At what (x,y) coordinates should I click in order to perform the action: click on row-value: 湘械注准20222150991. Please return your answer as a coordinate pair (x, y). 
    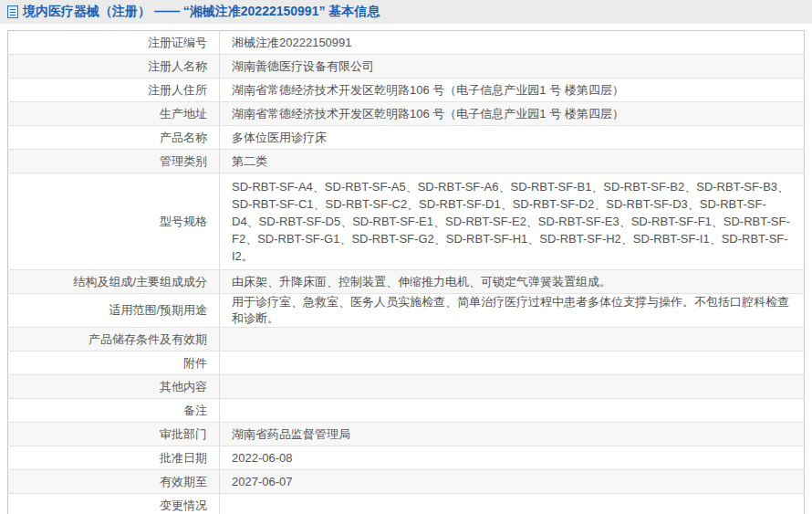
    Looking at the image, I should click on (513, 43).